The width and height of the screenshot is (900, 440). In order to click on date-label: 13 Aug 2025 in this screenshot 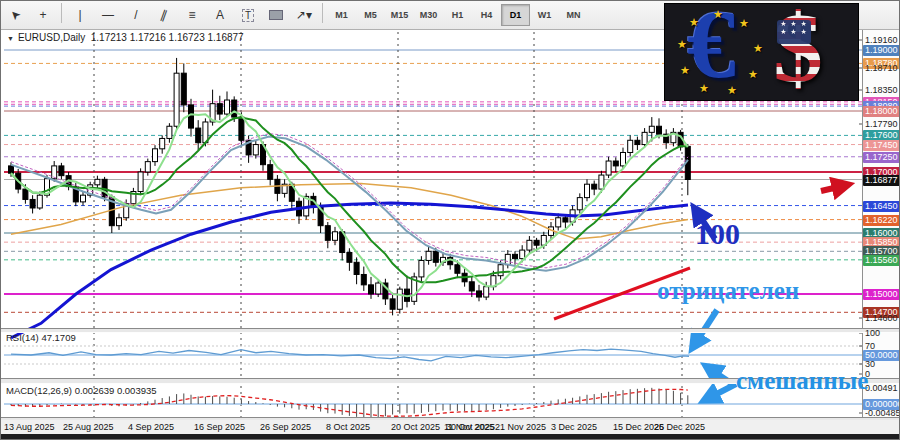, I will do `click(30, 427)`.